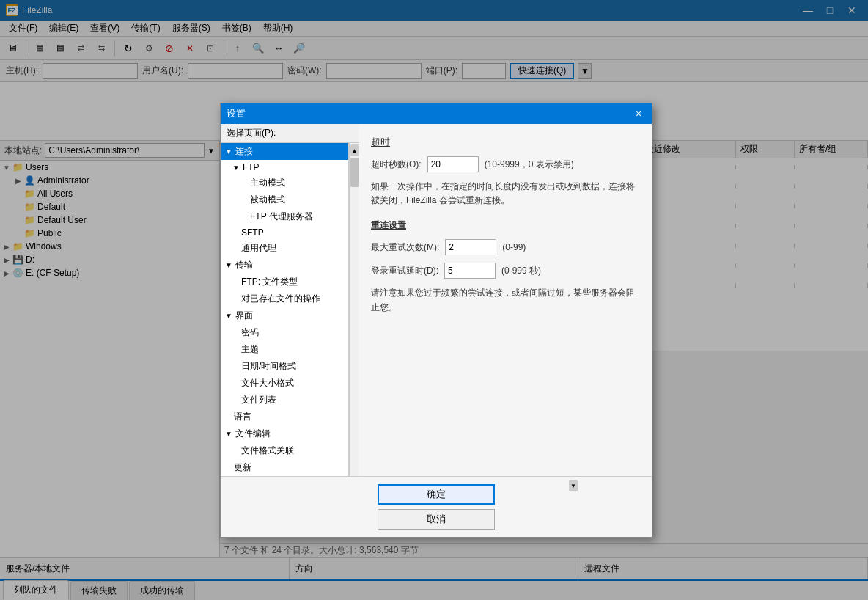  What do you see at coordinates (243, 468) in the screenshot?
I see `tree-node-label: 更新` at bounding box center [243, 468].